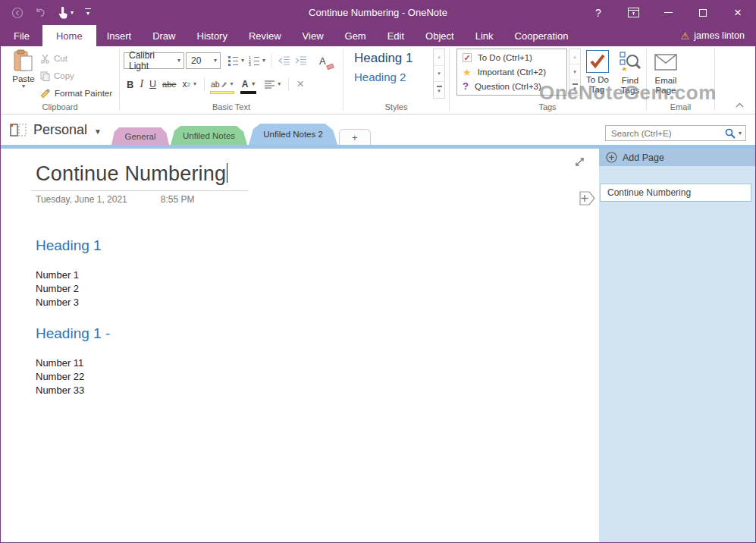 This screenshot has height=543, width=756. What do you see at coordinates (68, 246) in the screenshot?
I see `content-heading-1: Heading 1` at bounding box center [68, 246].